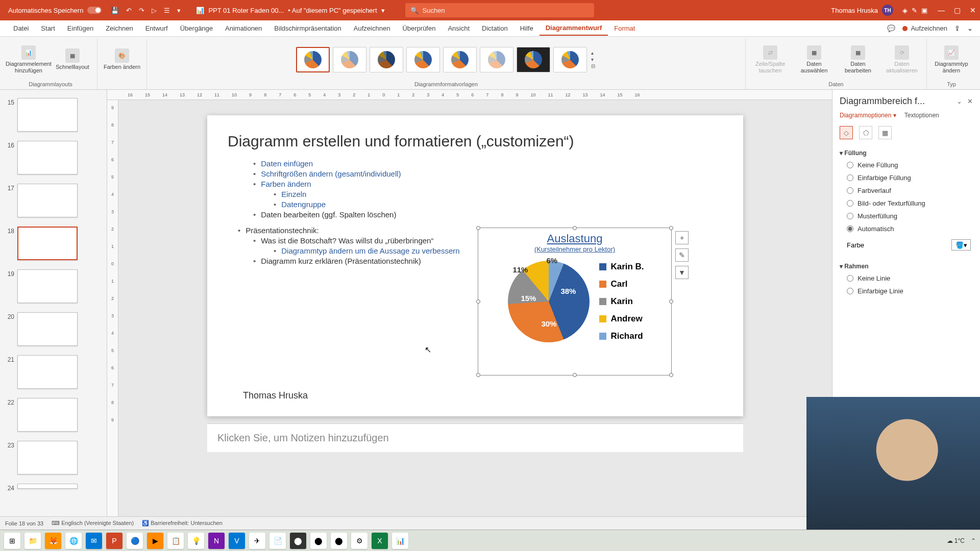 The height and width of the screenshot is (551, 980). I want to click on section-border-header: ▾ Rahmen, so click(906, 266).